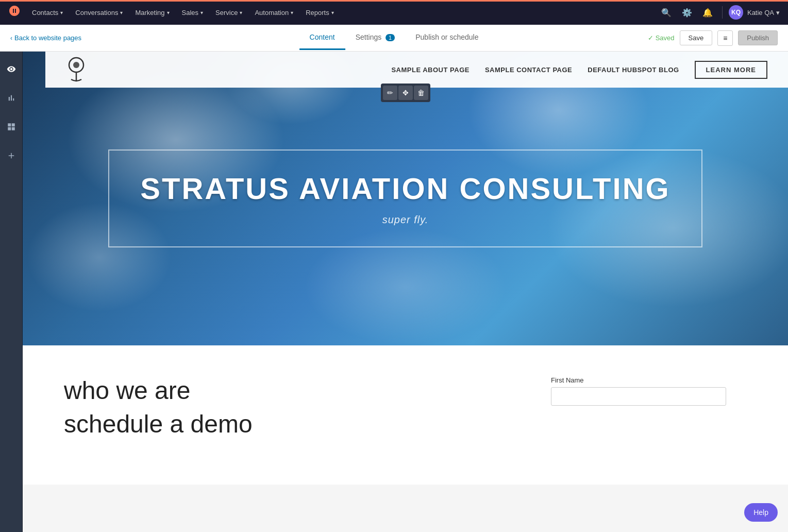 This screenshot has width=788, height=532. What do you see at coordinates (14, 12) in the screenshot?
I see `hubspot-logo` at bounding box center [14, 12].